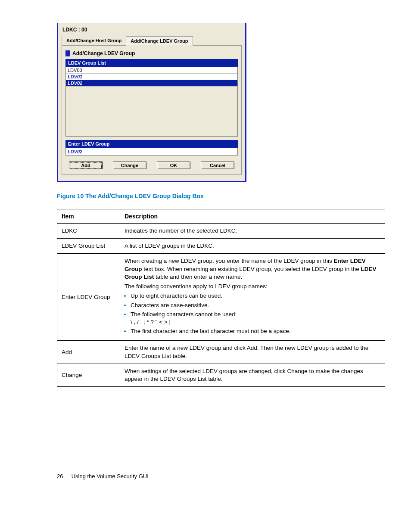 This screenshot has width=411, height=532. I want to click on list-item: LDV00, so click(152, 71).